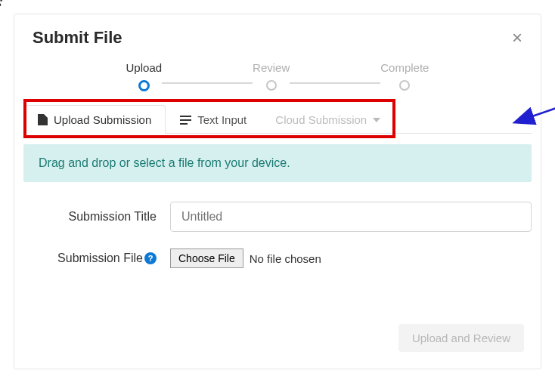 This screenshot has width=555, height=392. Describe the element at coordinates (3, 4) in the screenshot. I see `mouse-cursor` at that location.